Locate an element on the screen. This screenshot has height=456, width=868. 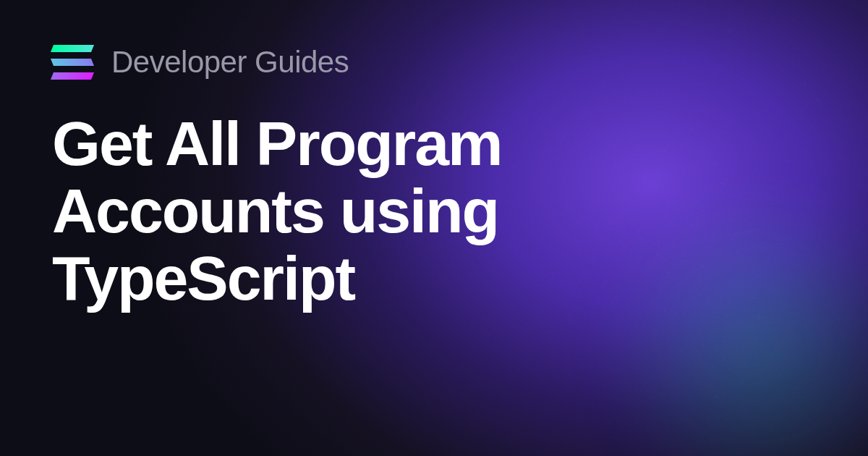
section-subtitle: Developer Guides is located at coordinates (230, 62).